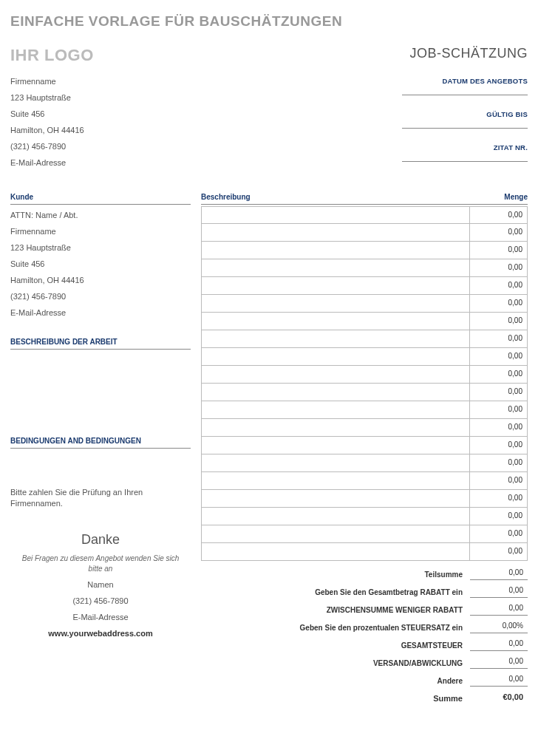  What do you see at coordinates (101, 280) in the screenshot?
I see `customer-city: Hamilton, OH 44416` at bounding box center [101, 280].